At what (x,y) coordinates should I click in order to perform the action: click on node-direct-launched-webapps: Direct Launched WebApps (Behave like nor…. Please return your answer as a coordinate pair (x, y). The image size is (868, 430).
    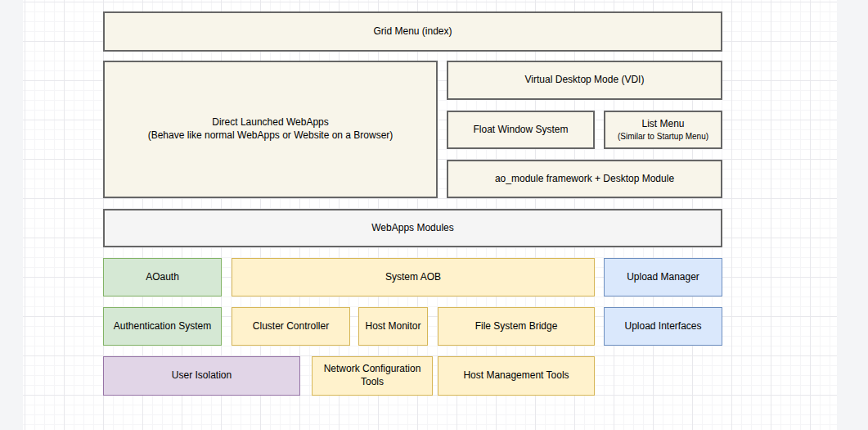
    Looking at the image, I should click on (270, 129).